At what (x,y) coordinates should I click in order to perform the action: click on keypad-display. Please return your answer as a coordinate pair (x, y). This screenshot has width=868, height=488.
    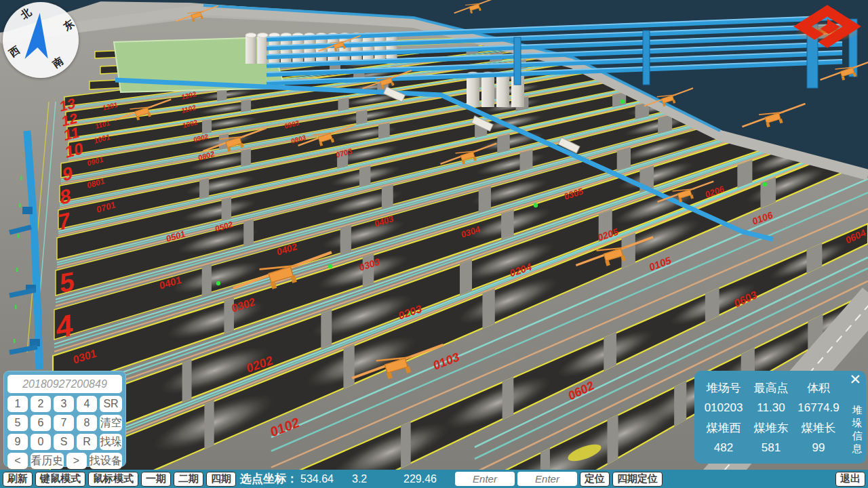
    Looking at the image, I should click on (65, 384).